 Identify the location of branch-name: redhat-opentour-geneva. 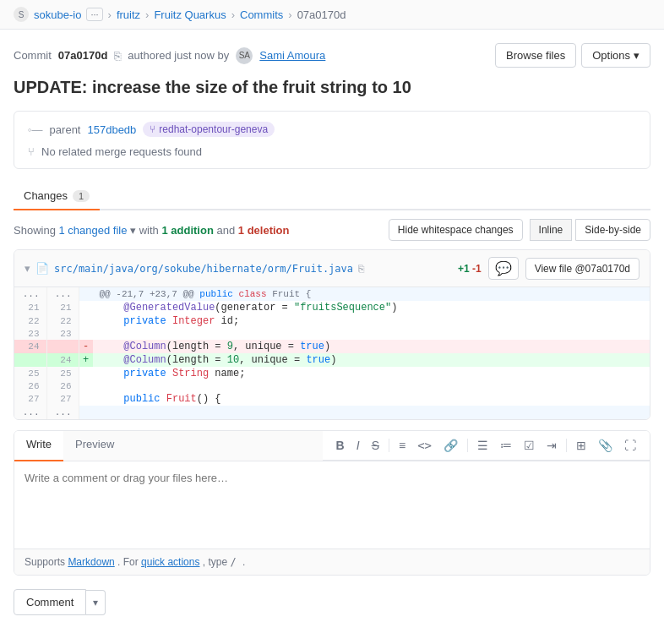
(213, 129).